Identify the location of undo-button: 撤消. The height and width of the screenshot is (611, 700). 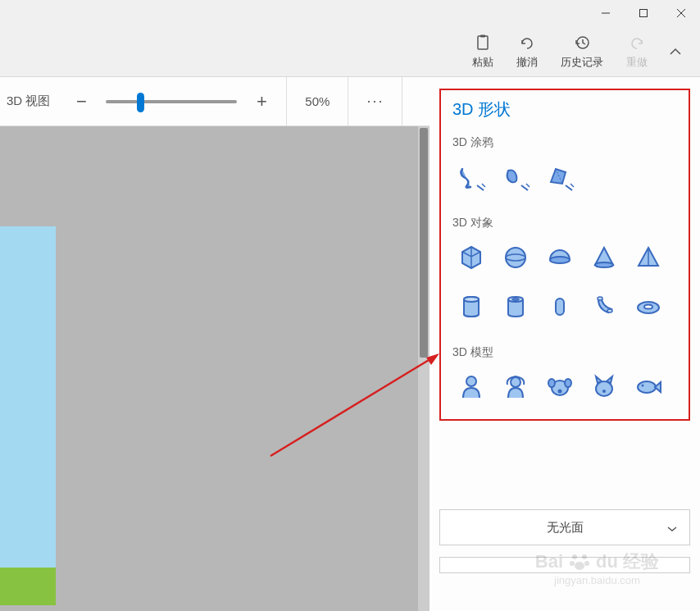
(527, 51).